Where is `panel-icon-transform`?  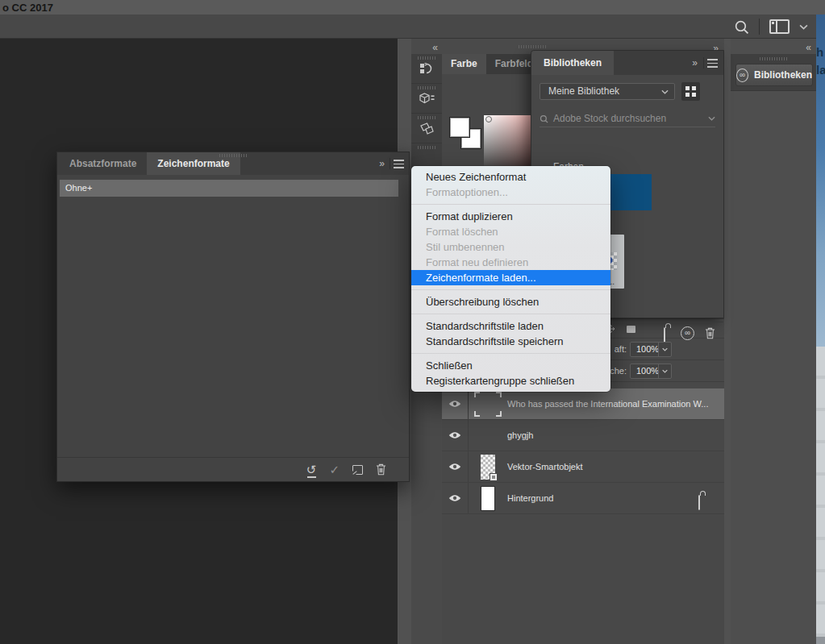
panel-icon-transform is located at coordinates (427, 129).